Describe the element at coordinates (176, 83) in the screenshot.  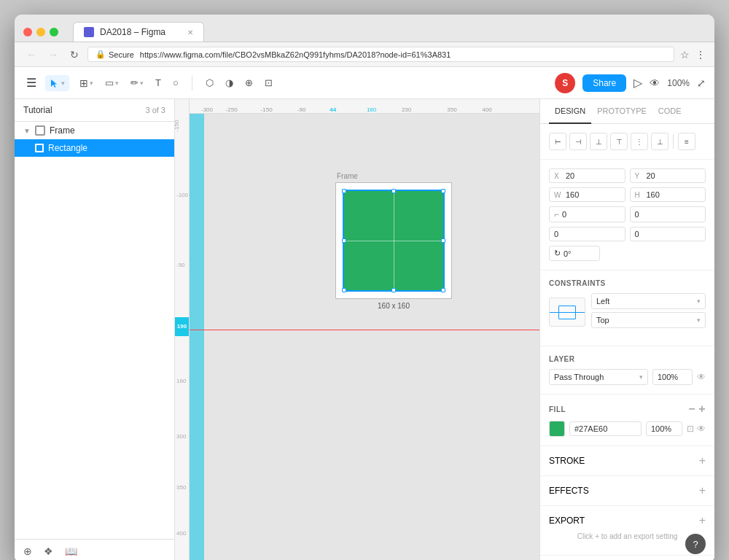
I see `comment-tool-button: ○` at that location.